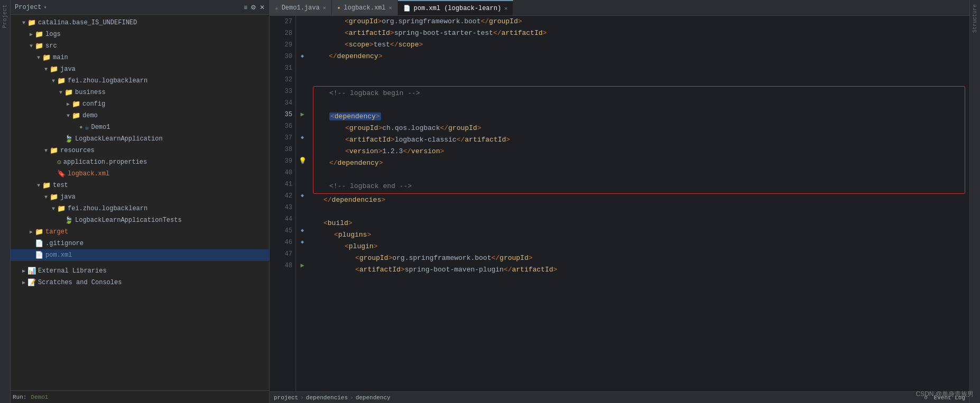 Image resolution: width=980 pixels, height=403 pixels. Describe the element at coordinates (39, 397) in the screenshot. I see `run-demo-label: Demo1` at that location.